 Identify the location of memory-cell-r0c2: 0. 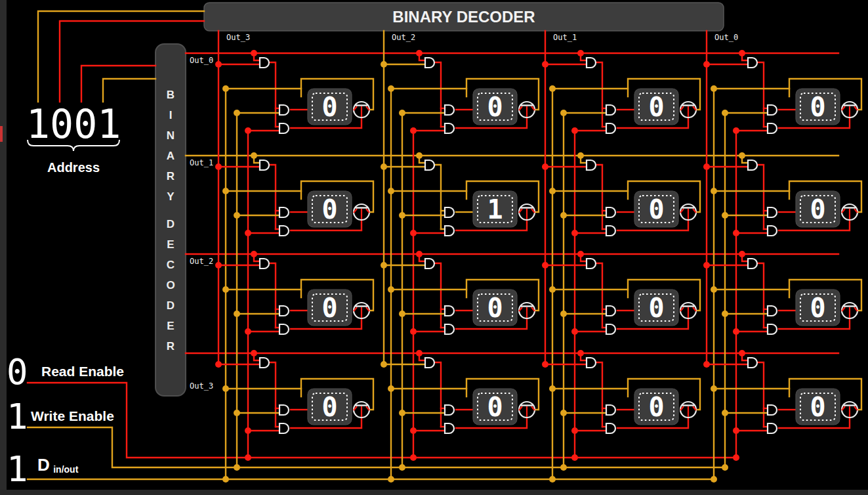
(656, 106).